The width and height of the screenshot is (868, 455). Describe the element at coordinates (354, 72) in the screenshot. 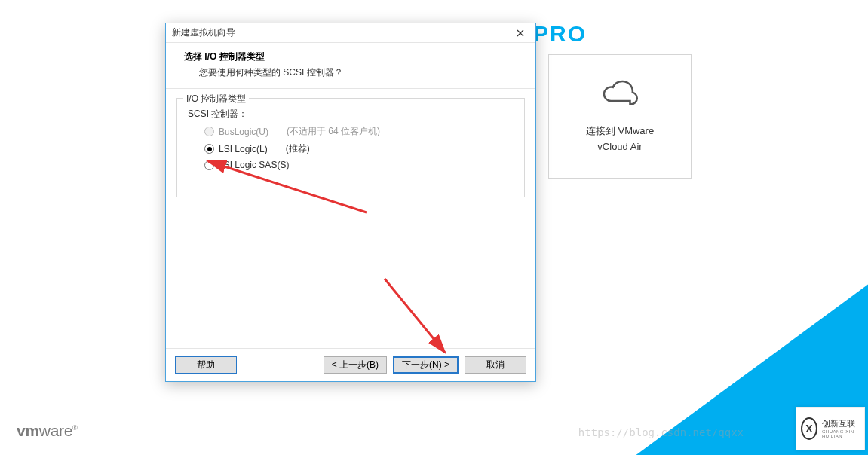

I see `header-subtitle: 您要使用何种类型的 SCSI 控制器？` at that location.